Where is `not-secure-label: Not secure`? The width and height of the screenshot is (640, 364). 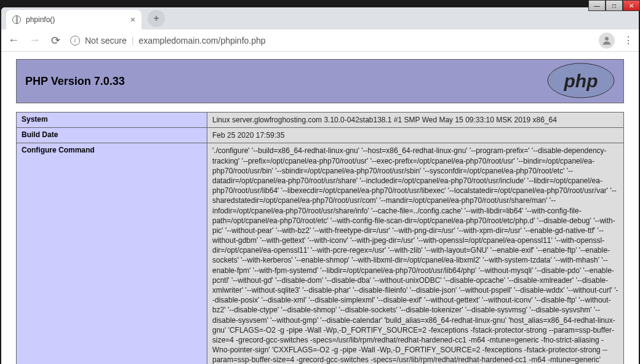 not-secure-label: Not secure is located at coordinates (106, 41).